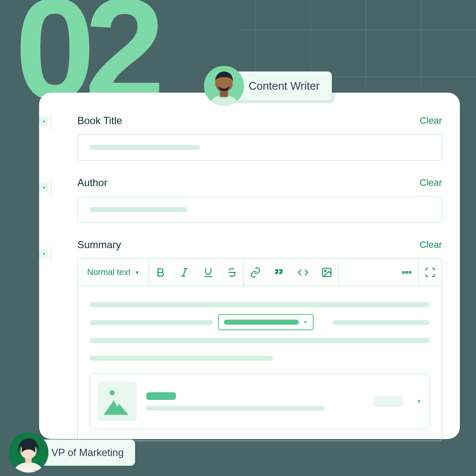  What do you see at coordinates (161, 396) in the screenshot?
I see `media-title-skeleton` at bounding box center [161, 396].